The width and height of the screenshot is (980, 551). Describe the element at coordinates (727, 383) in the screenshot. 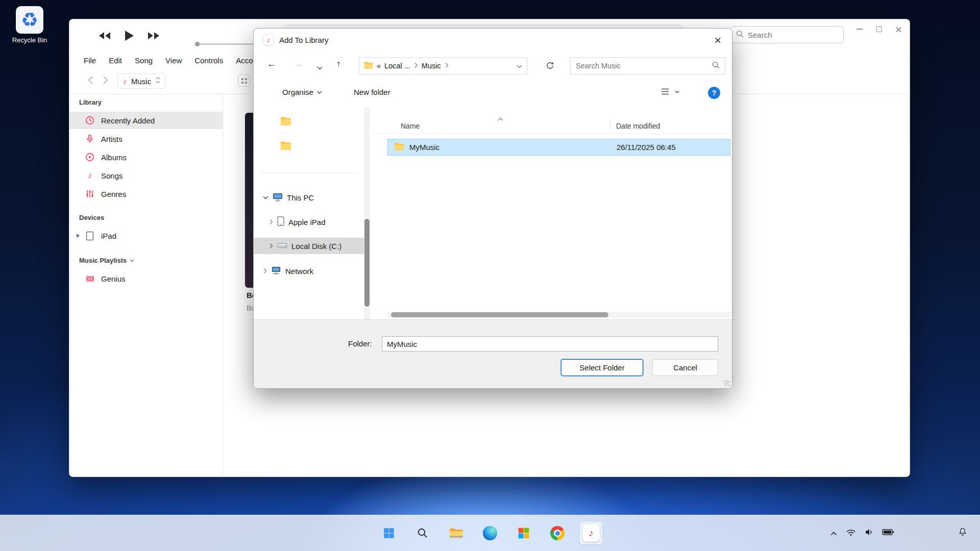

I see `resize-grip` at that location.